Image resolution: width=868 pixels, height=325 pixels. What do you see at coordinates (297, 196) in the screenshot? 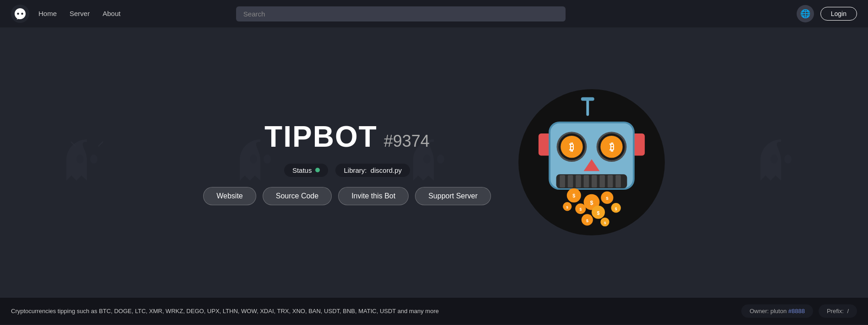
I see `source-code-button: Source Code` at bounding box center [297, 196].